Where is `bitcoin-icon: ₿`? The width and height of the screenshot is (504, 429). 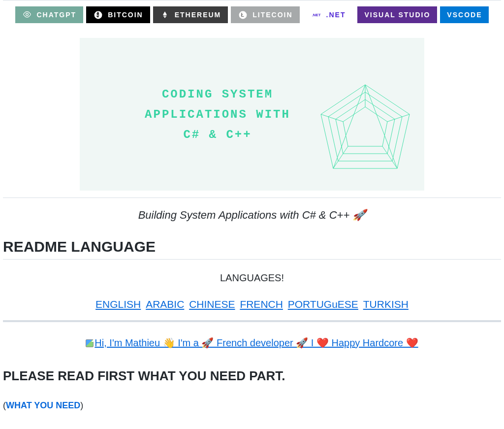
bitcoin-icon: ₿ is located at coordinates (98, 15).